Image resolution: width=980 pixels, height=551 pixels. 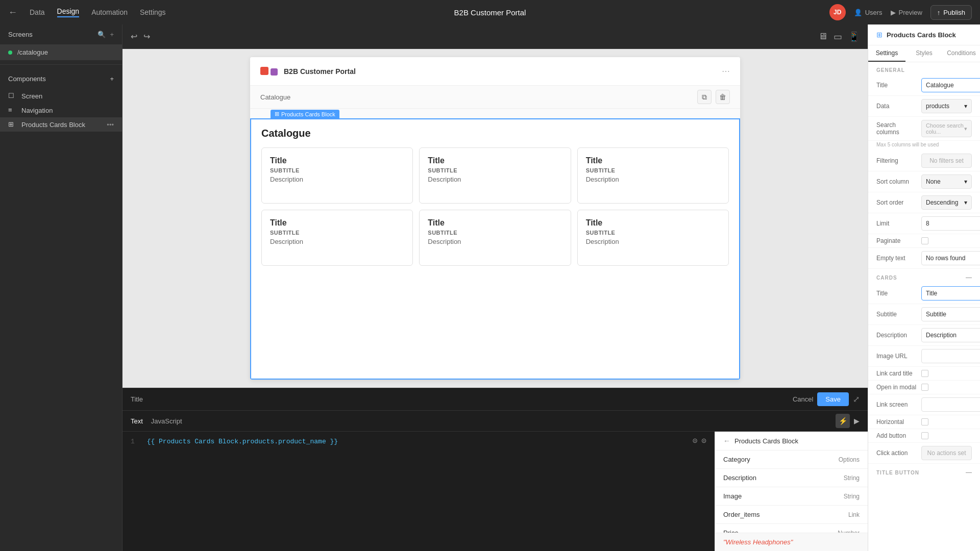 I want to click on undo-button: ↩, so click(x=134, y=37).